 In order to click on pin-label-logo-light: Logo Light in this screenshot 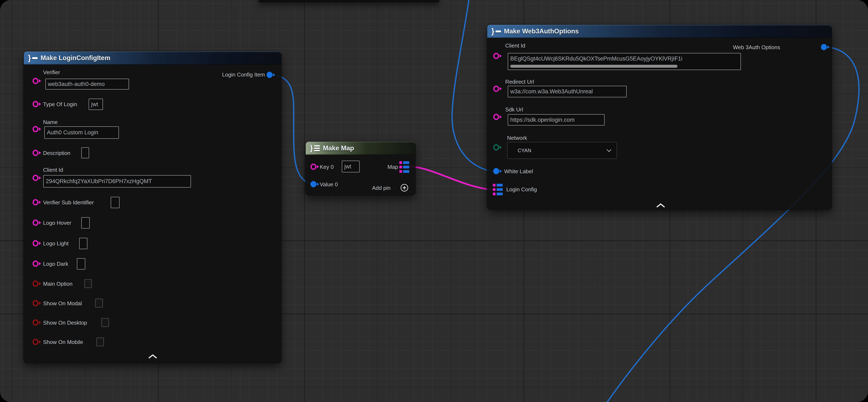, I will do `click(56, 243)`.